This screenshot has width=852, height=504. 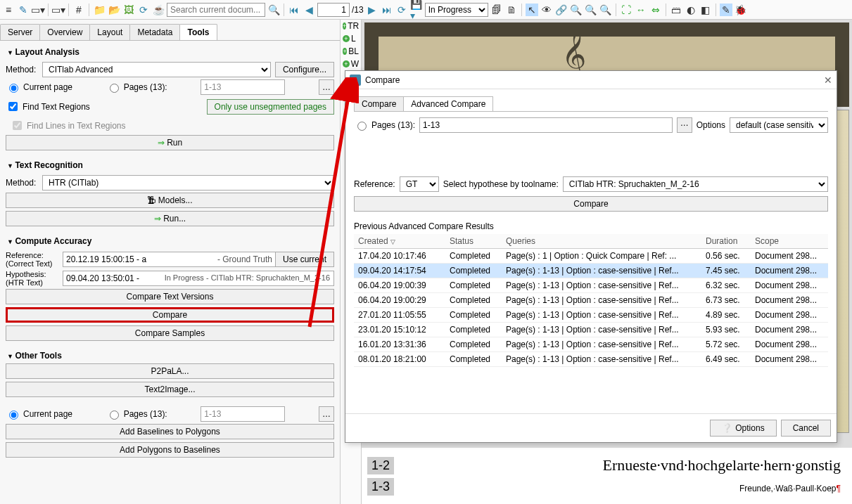 What do you see at coordinates (350, 39) in the screenshot?
I see `strip-l: +L` at bounding box center [350, 39].